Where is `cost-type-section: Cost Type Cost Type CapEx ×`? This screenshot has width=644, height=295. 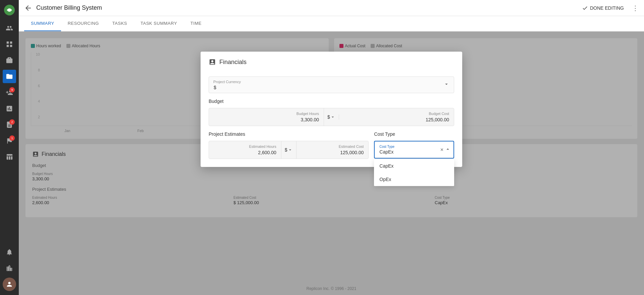
cost-type-section: Cost Type Cost Type CapEx × is located at coordinates (414, 145).